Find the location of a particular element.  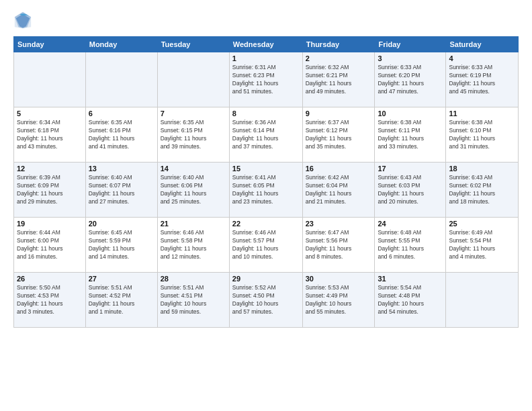

day-number: 28 is located at coordinates (193, 279).